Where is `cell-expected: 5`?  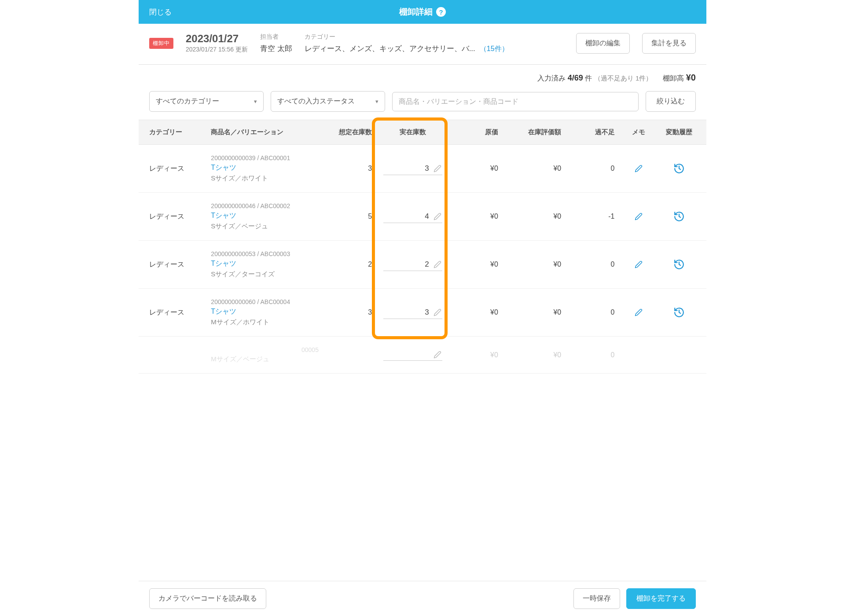 cell-expected: 5 is located at coordinates (349, 216).